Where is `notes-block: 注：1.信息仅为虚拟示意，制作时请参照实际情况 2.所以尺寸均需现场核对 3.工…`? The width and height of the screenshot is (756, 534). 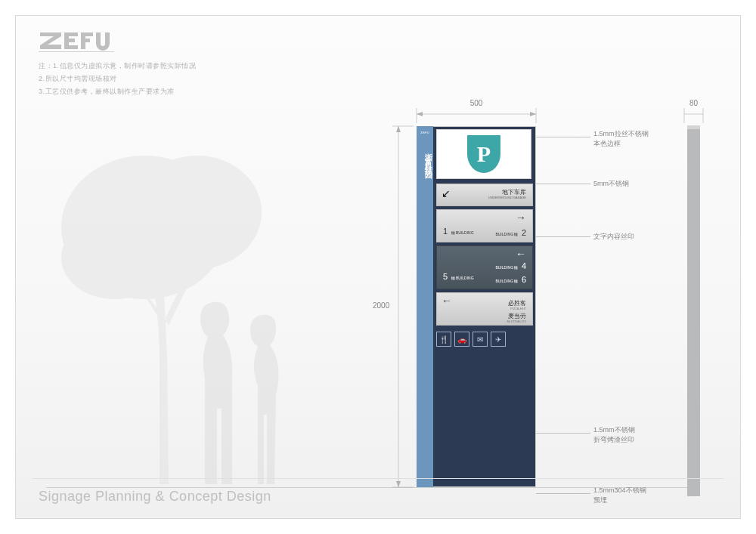 notes-block: 注：1.信息仅为虚拟示意，制作时请参照实际情况 2.所以尺寸均需现场核对 3.工… is located at coordinates (117, 79).